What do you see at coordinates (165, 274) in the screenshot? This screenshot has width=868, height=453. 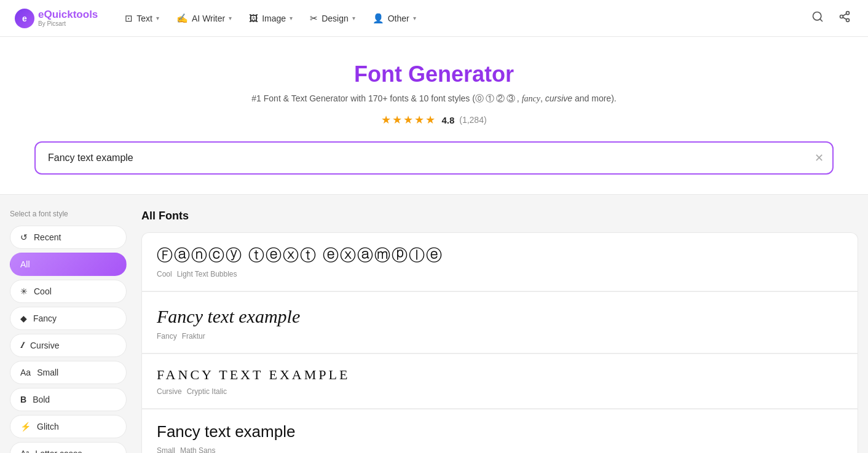 I see `font-tag: Cool` at bounding box center [165, 274].